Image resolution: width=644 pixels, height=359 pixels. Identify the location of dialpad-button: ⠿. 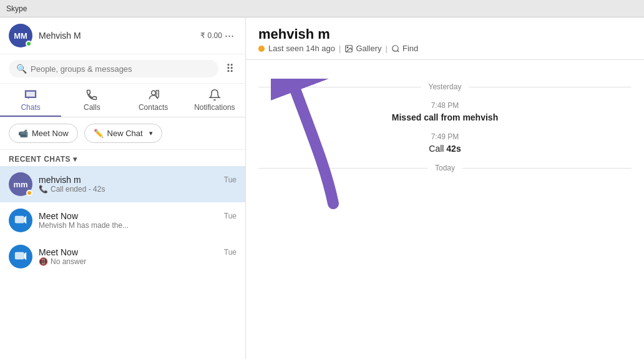
(230, 69).